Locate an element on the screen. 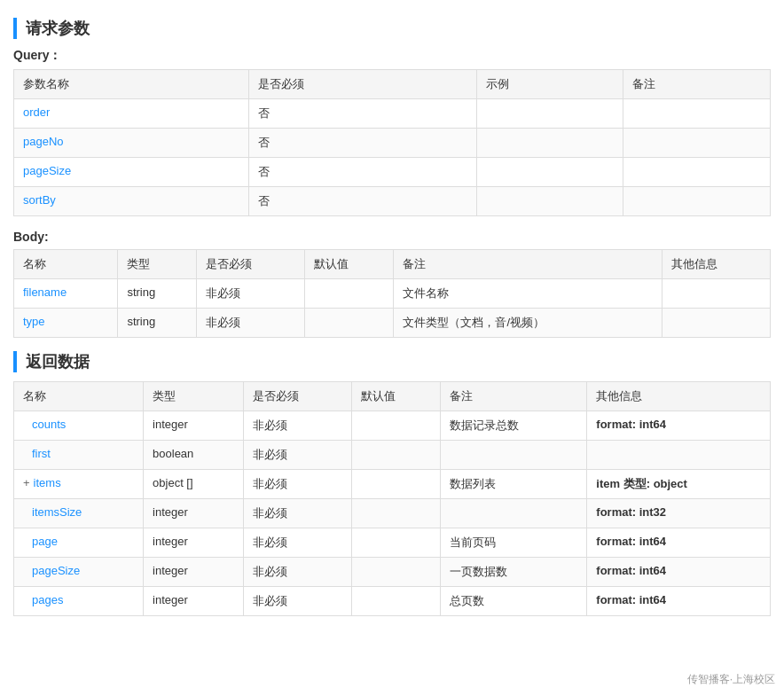  field-name: filename is located at coordinates (66, 294).